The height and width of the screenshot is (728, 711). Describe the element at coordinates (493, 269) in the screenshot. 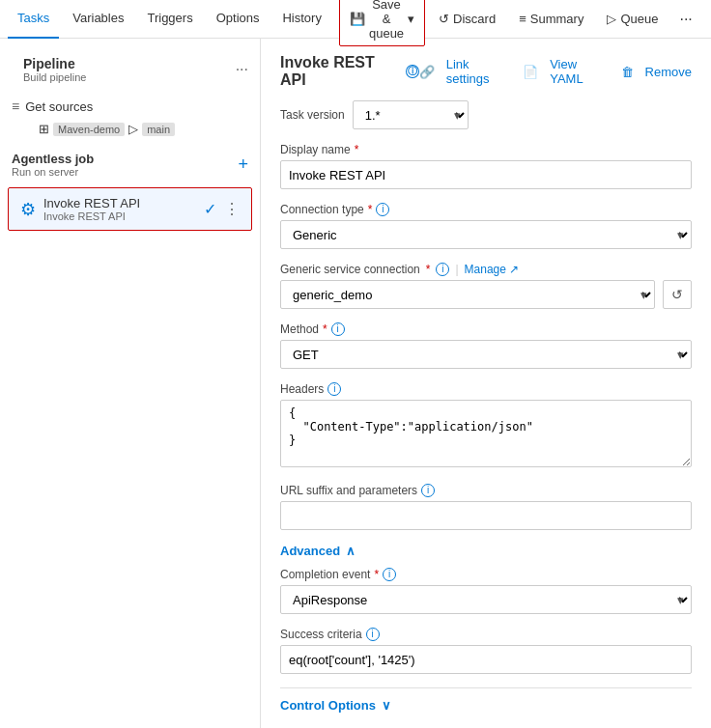

I see `manage-link: Manage ↗` at that location.